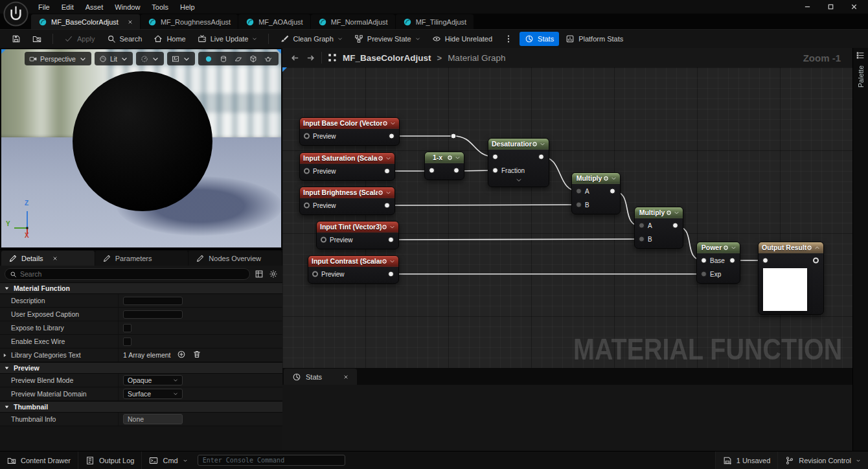 This screenshot has width=868, height=469. Describe the element at coordinates (5, 355) in the screenshot. I see `expand-arrow-icon` at that location.